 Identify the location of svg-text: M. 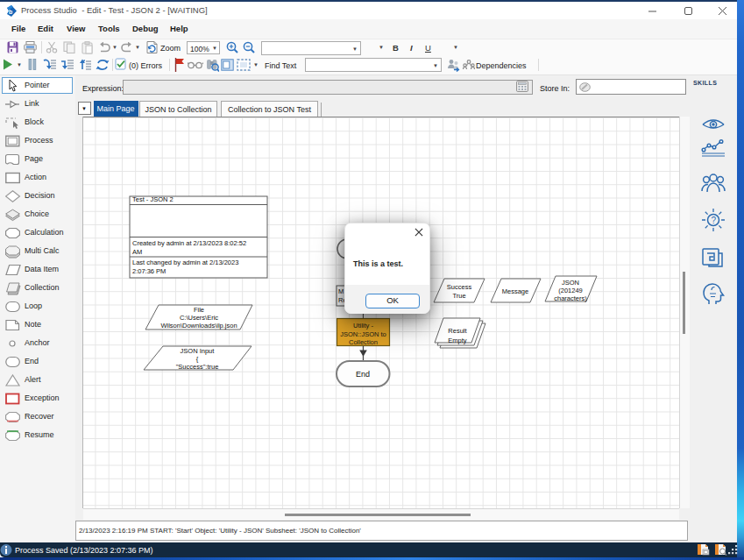
(341, 291).